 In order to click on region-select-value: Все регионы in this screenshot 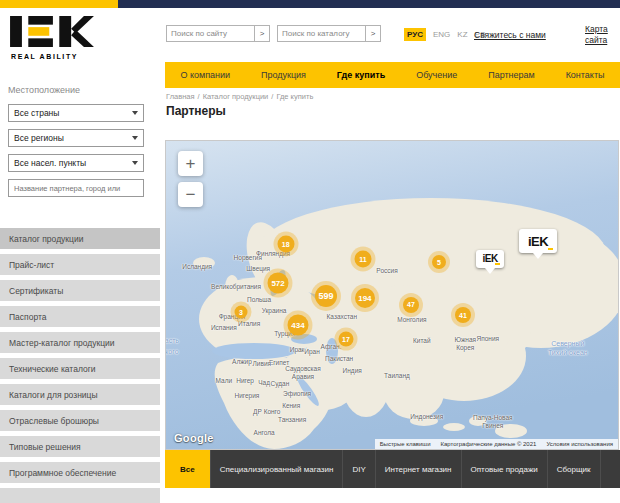, I will do `click(39, 138)`.